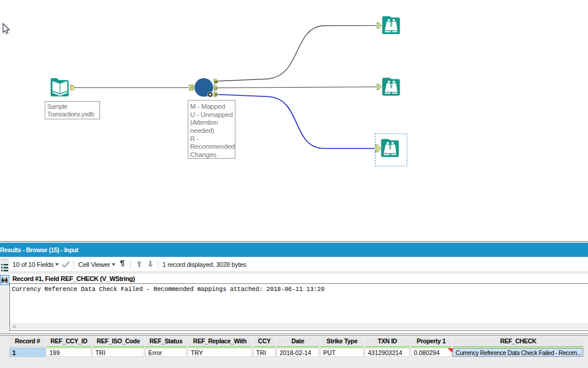 The width and height of the screenshot is (588, 368). What do you see at coordinates (216, 88) in the screenshot?
I see `svg-text: U` at bounding box center [216, 88].